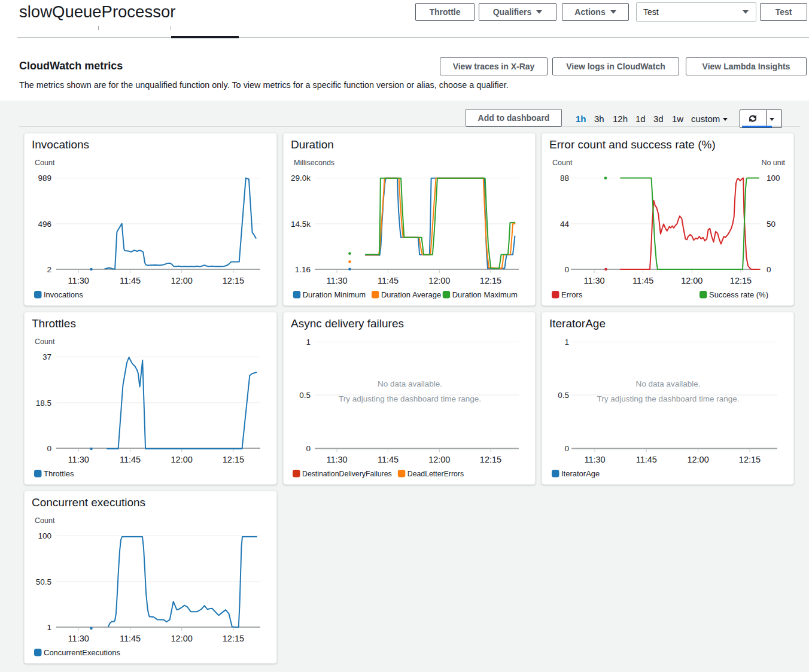 The width and height of the screenshot is (809, 672). What do you see at coordinates (44, 582) in the screenshot?
I see `svg-text: 50.5` at bounding box center [44, 582].